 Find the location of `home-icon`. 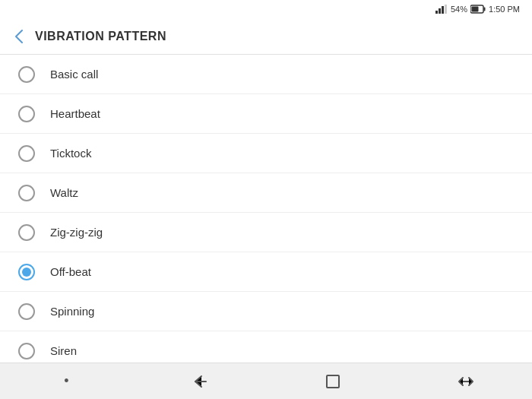

home-icon is located at coordinates (333, 382).